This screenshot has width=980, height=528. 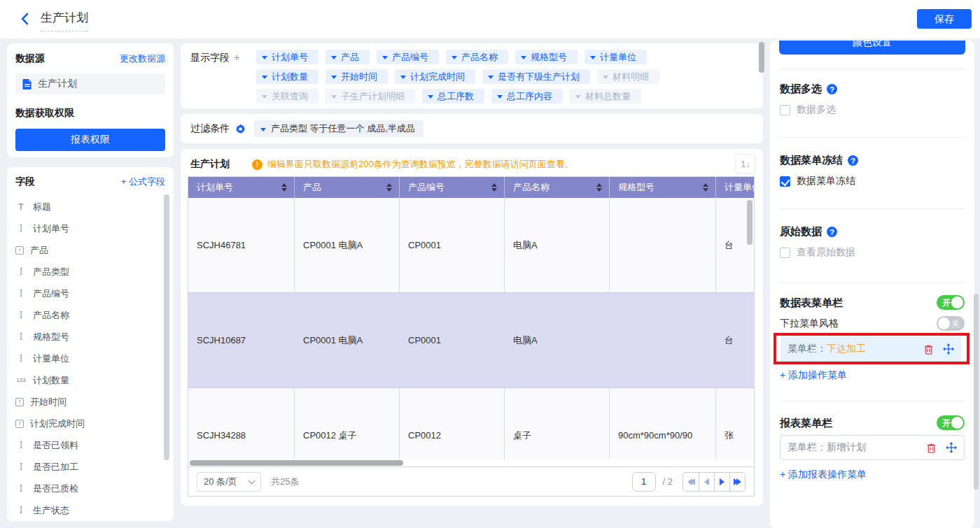 What do you see at coordinates (872, 324) in the screenshot?
I see `dropdown-style-row: 下拉菜单风格 关` at bounding box center [872, 324].